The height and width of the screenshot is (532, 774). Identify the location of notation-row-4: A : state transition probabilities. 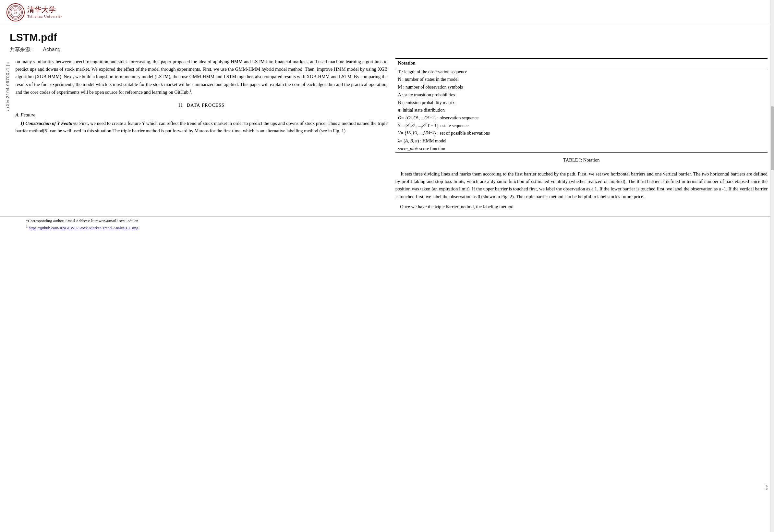
(581, 95).